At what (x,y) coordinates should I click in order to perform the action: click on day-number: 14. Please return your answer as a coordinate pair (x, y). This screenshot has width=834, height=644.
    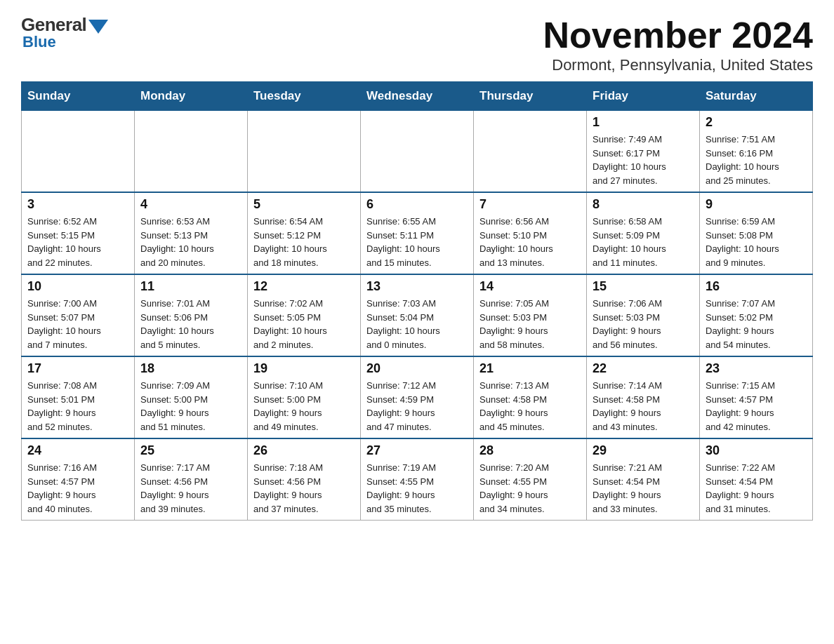
    Looking at the image, I should click on (530, 286).